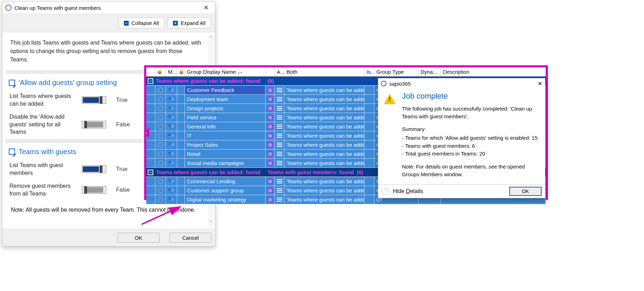  Describe the element at coordinates (94, 190) in the screenshot. I see `toggle-remove-guests` at that location.